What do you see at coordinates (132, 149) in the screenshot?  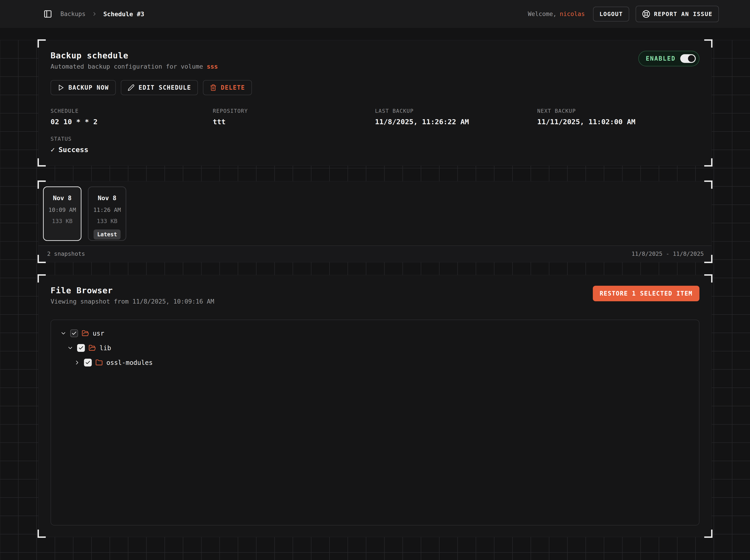 I see `status-value: ✓ Success` at bounding box center [132, 149].